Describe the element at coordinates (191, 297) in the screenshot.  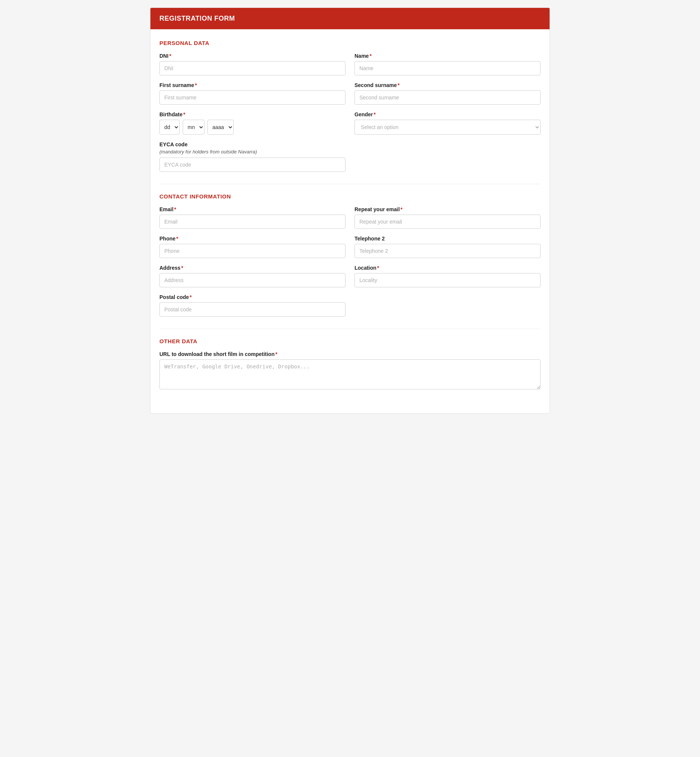
I see `required-star-postal: *` at that location.